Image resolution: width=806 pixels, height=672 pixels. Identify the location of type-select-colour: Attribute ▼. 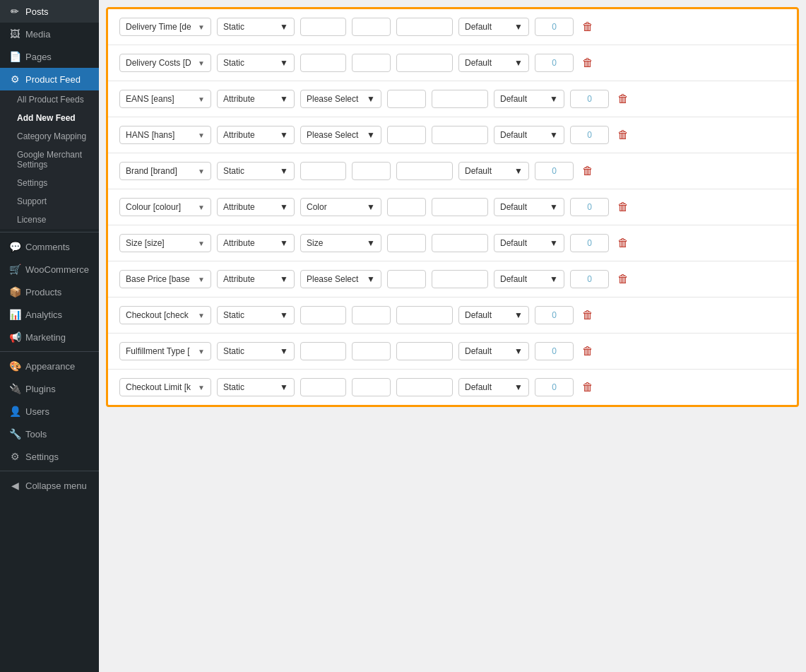
(256, 207).